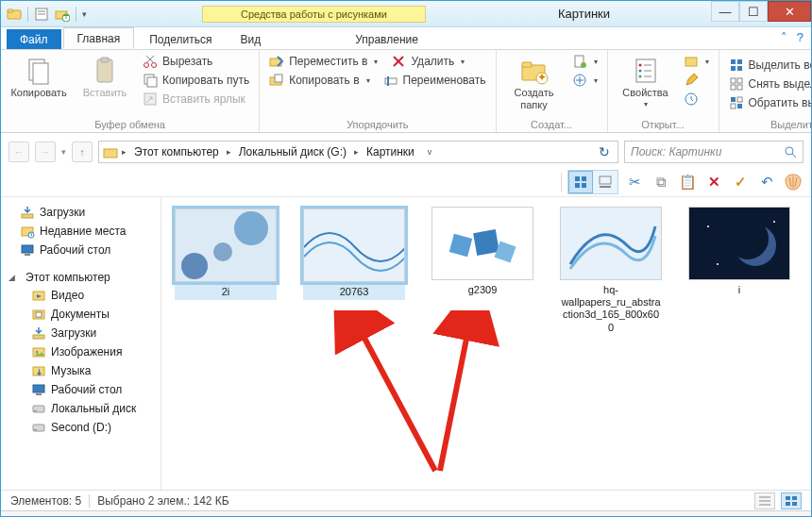  Describe the element at coordinates (62, 14) in the screenshot. I see `new-folder-icon: +` at that location.